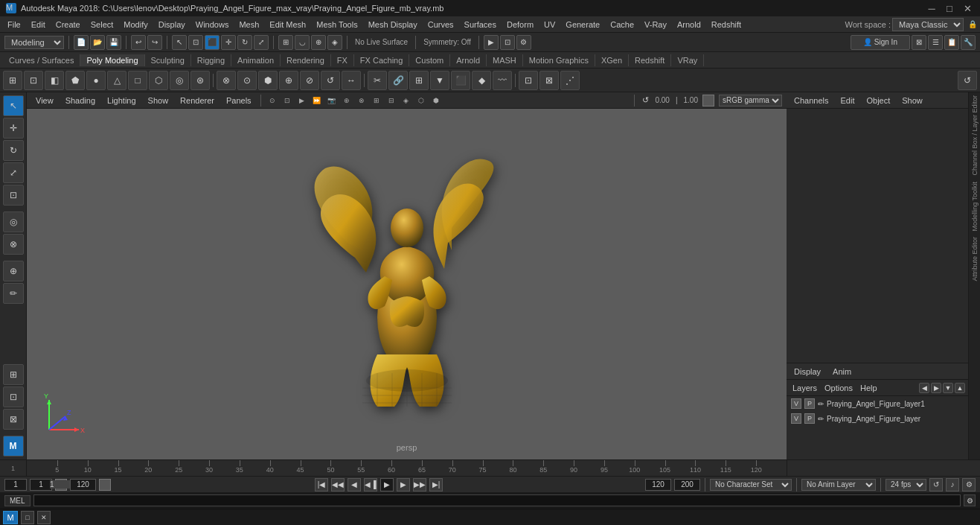 The width and height of the screenshot is (980, 525). I want to click on viewport-menu-panels: Panels, so click(239, 101).